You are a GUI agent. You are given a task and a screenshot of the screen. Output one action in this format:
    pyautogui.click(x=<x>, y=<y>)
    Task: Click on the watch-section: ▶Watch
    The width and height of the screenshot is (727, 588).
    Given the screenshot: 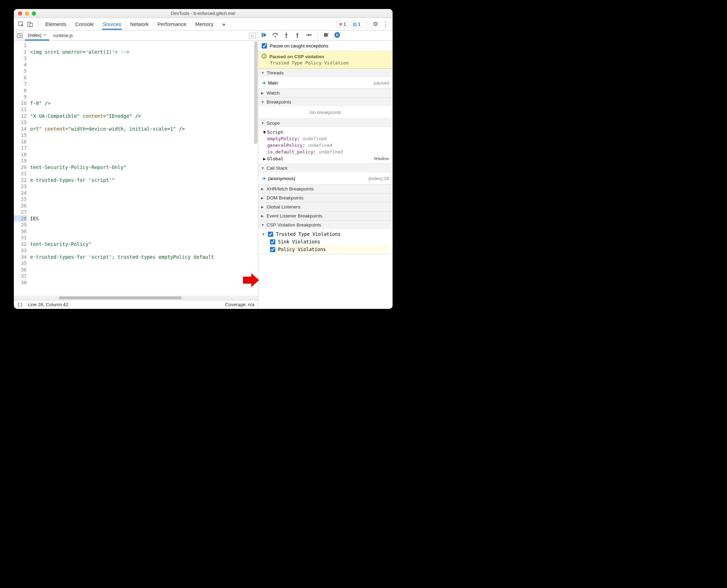 What is the action you would take?
    pyautogui.click(x=325, y=93)
    